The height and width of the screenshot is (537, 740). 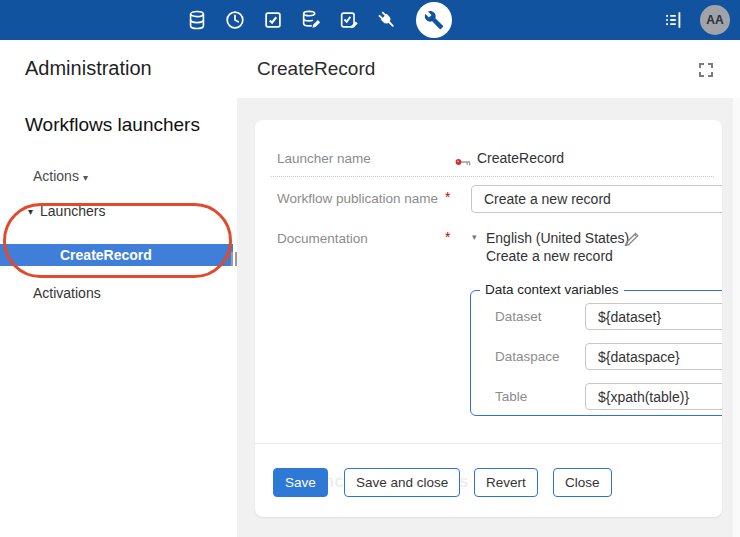 I want to click on topbar-icon-group, so click(x=319, y=20).